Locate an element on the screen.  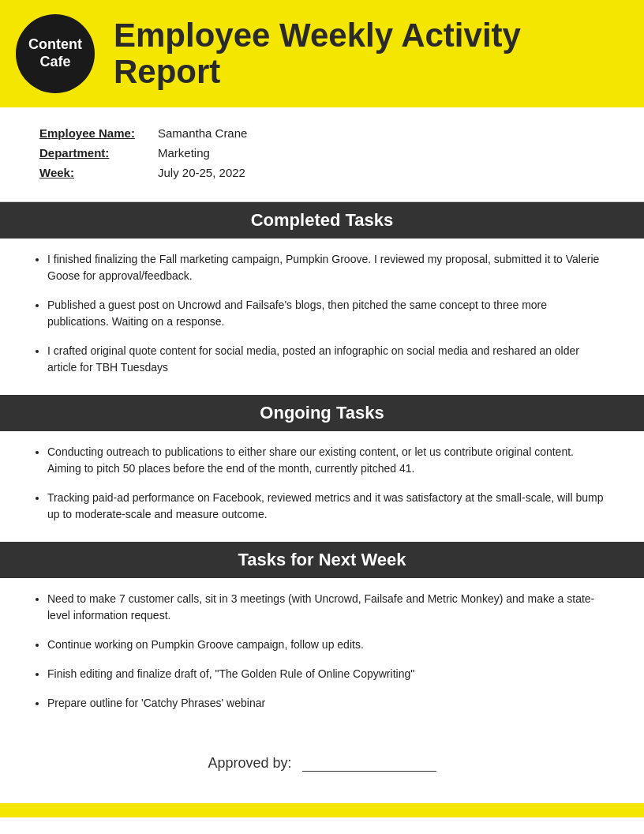
list-item: I finished finalizing the Fall marketing… is located at coordinates (326, 268).